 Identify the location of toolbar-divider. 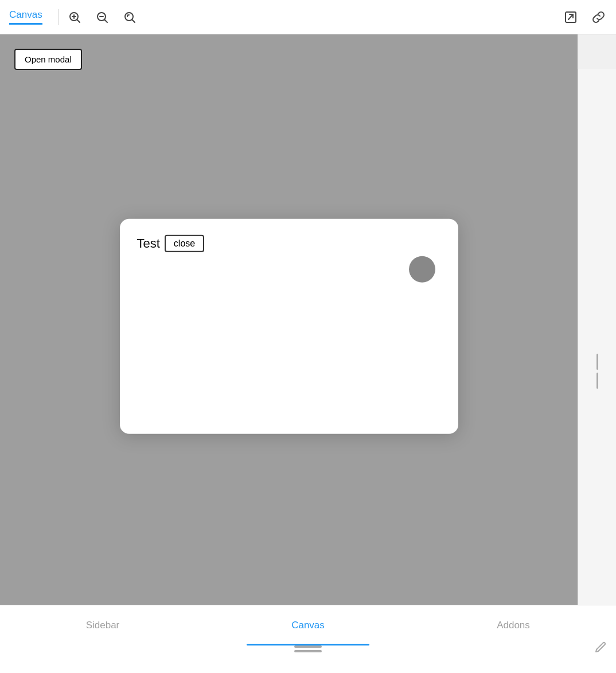
(59, 17).